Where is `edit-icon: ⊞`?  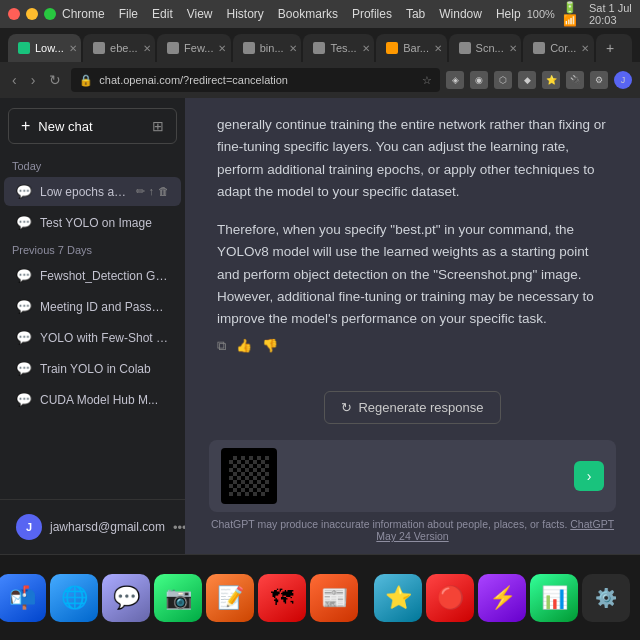 edit-icon: ⊞ is located at coordinates (158, 126).